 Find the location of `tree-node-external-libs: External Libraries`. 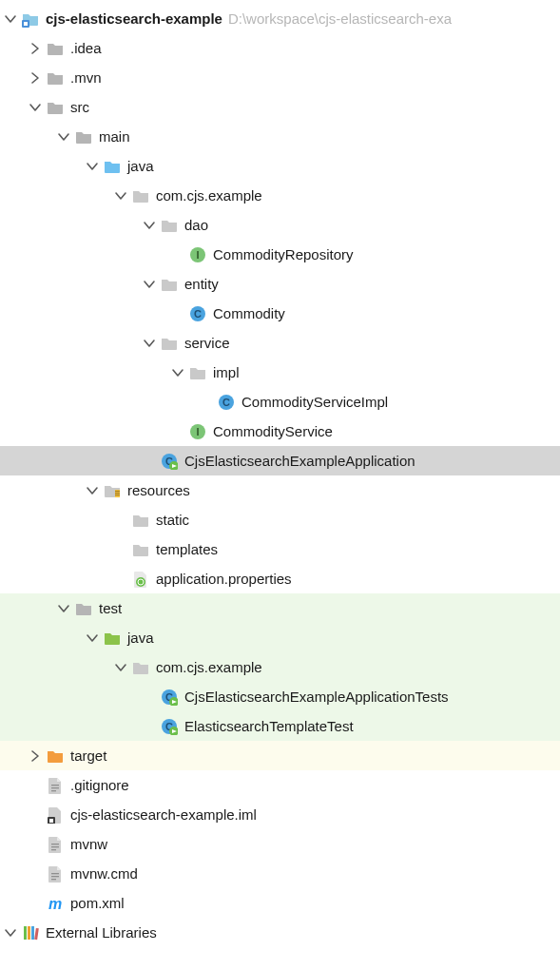

tree-node-external-libs: External Libraries is located at coordinates (280, 932).